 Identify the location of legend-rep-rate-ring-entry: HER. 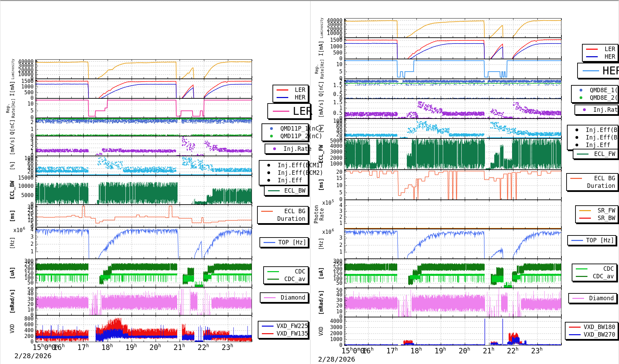
(599, 71).